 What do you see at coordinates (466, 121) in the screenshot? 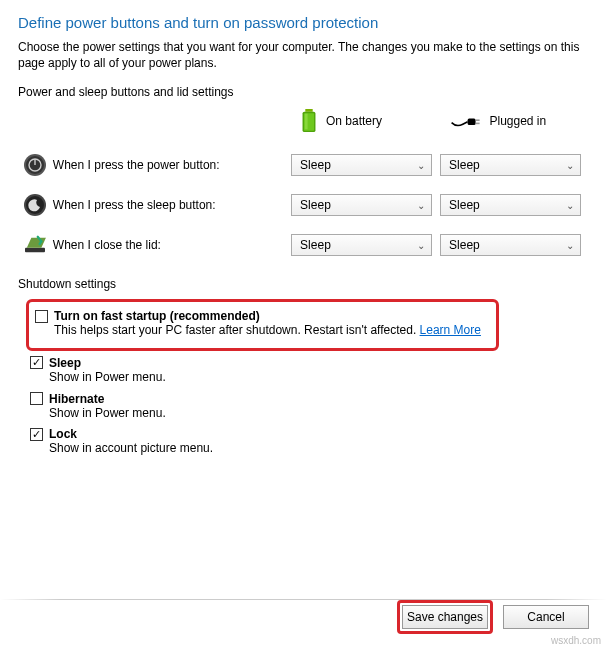
I see `plug-icon` at bounding box center [466, 121].